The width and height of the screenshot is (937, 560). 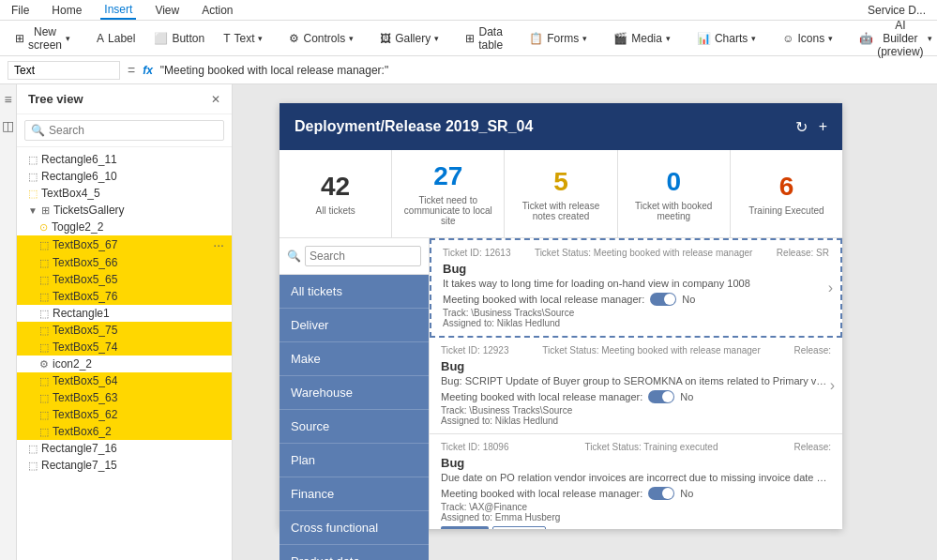 What do you see at coordinates (124, 296) in the screenshot?
I see `tree-item-textbox5-76: ⬚ TextBox5_76` at bounding box center [124, 296].